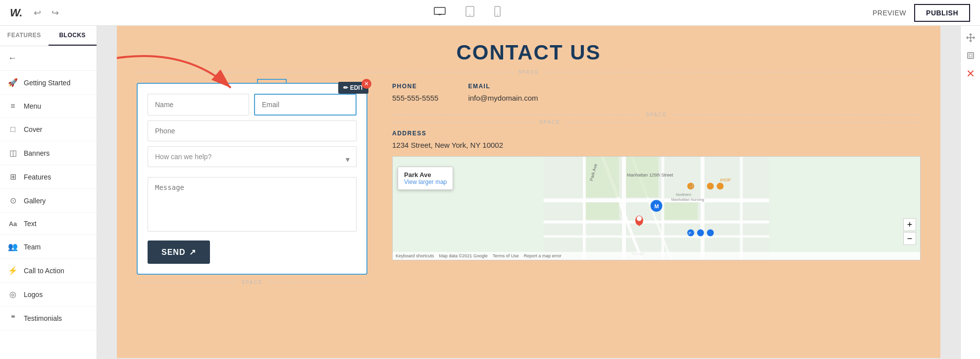  What do you see at coordinates (55, 13) in the screenshot?
I see `redo-button: ↪` at bounding box center [55, 13].